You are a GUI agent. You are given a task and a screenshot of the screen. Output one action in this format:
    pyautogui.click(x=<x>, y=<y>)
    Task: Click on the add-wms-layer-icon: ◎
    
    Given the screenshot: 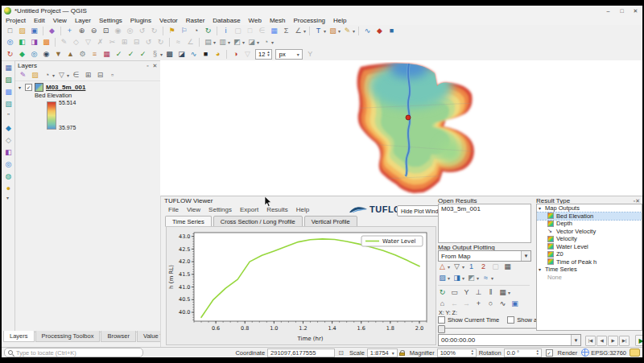 What is the action you would take?
    pyautogui.click(x=8, y=164)
    